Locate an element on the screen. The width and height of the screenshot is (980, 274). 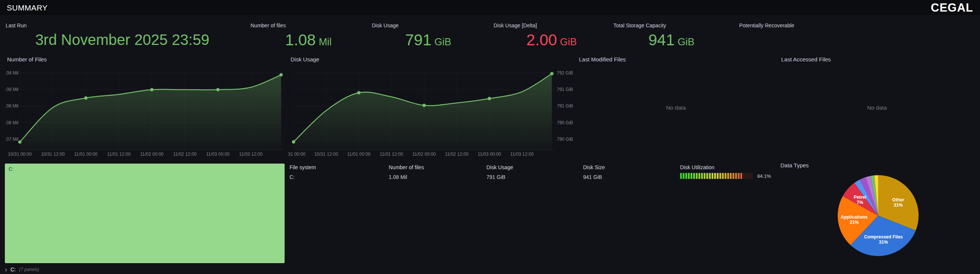
last-accessed-files-panel: Last Accessed Files No data is located at coordinates (877, 107).